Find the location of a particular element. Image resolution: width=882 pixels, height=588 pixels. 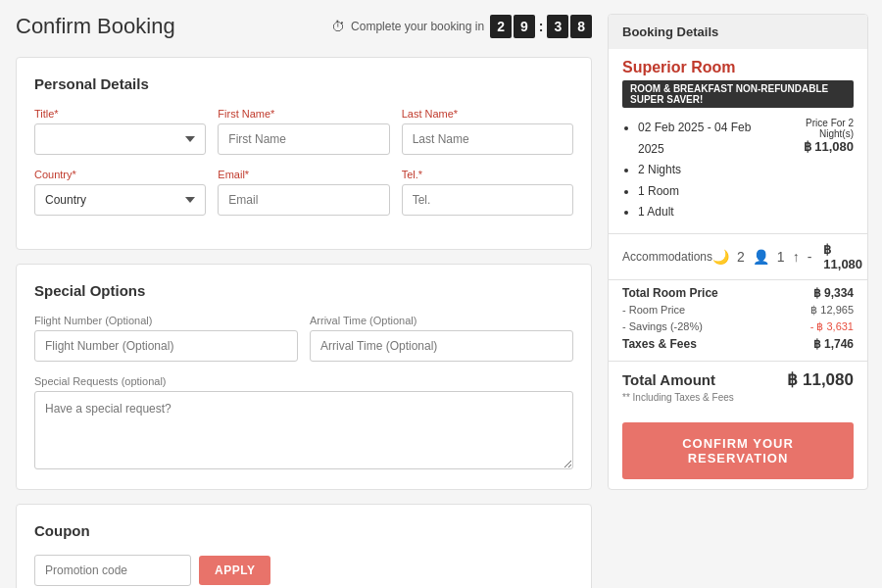

total-label: Total Amount is located at coordinates (668, 380).